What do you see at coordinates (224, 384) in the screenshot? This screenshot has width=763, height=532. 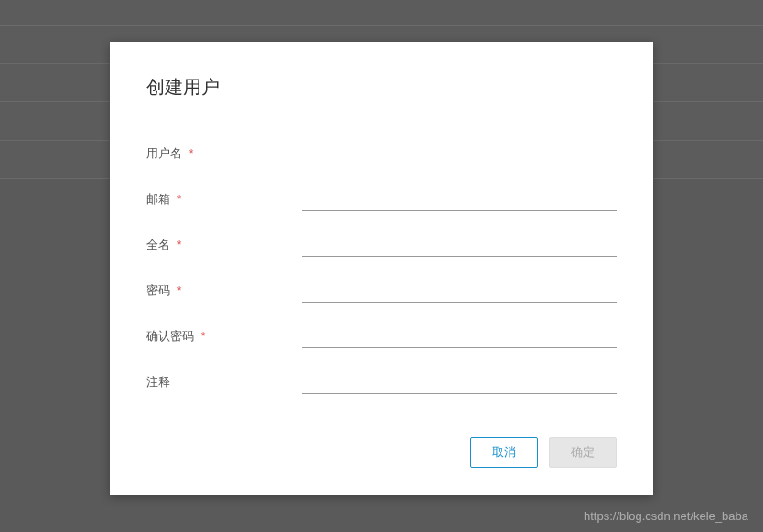 I see `label-comment: 注释` at bounding box center [224, 384].